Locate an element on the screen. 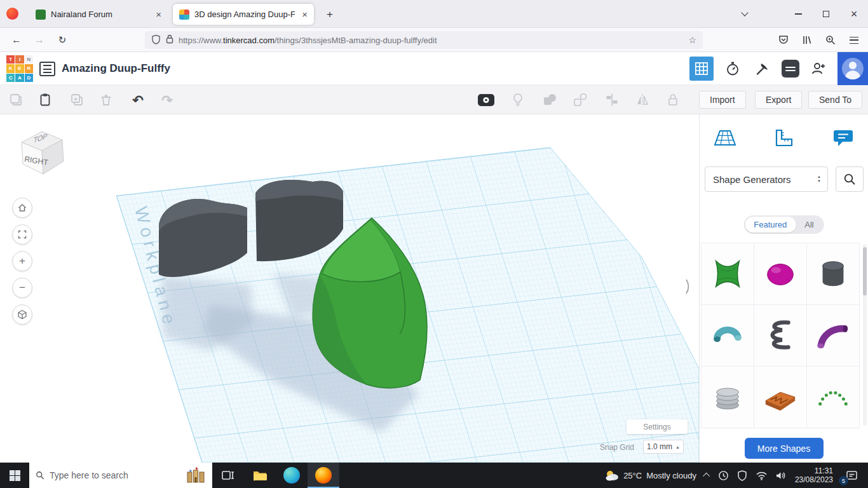 The image size is (868, 488). perspective-toggle-button is located at coordinates (22, 315).